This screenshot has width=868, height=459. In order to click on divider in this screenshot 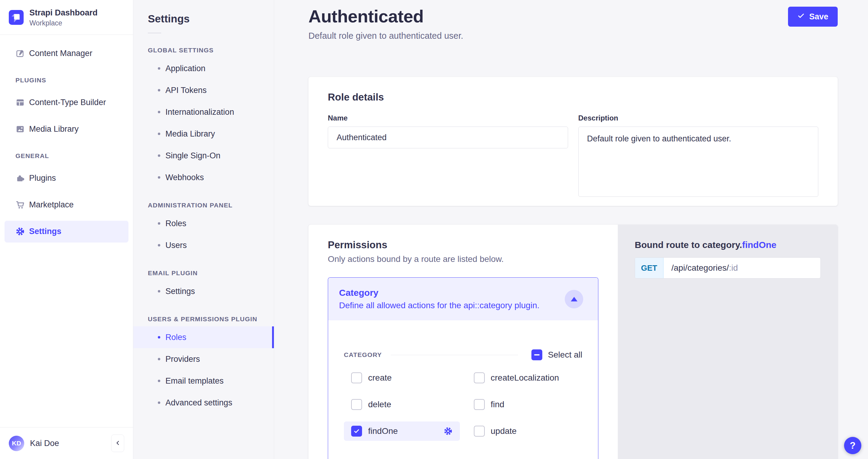, I will do `click(154, 33)`.